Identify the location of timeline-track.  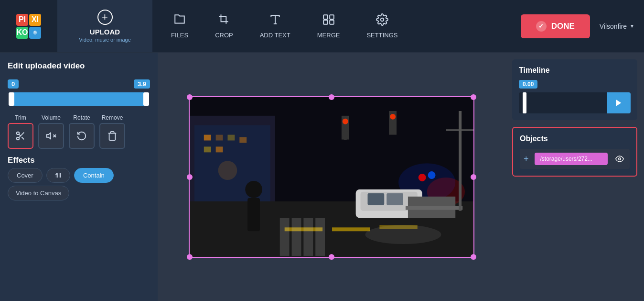
(575, 103).